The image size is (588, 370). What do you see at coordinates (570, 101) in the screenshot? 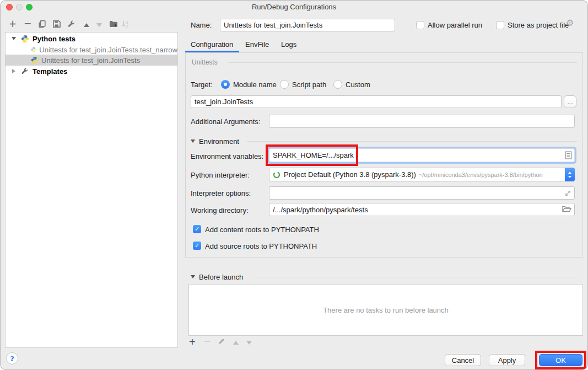
I see `browse-target-button: ...` at bounding box center [570, 101].